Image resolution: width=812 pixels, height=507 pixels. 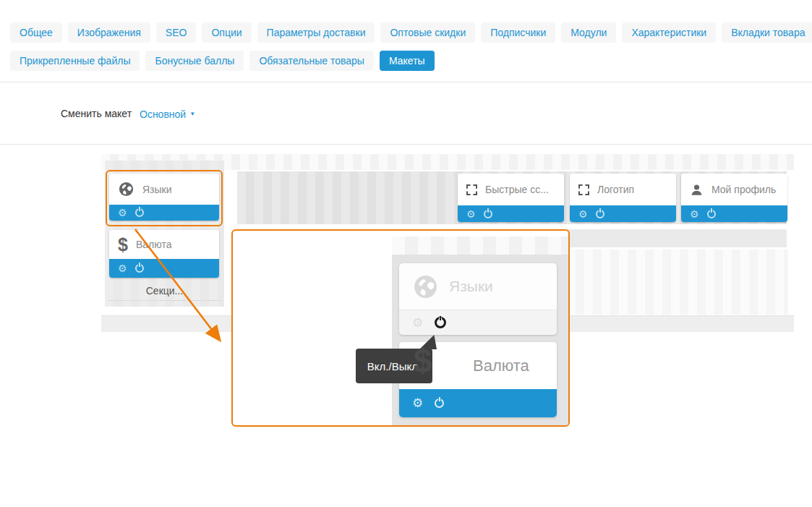 What do you see at coordinates (428, 33) in the screenshot?
I see `tab-bulk-discounts: Оптовые скидки` at bounding box center [428, 33].